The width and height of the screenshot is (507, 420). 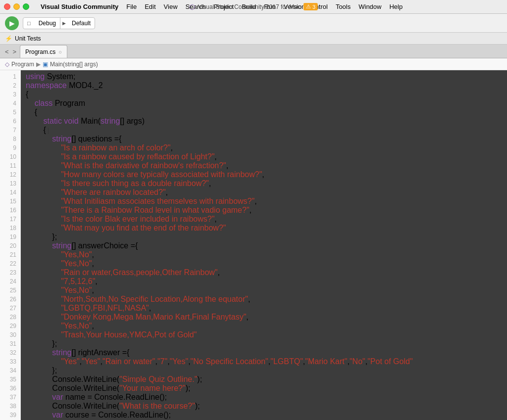 I want to click on menu-tools: Tools, so click(x=343, y=7).